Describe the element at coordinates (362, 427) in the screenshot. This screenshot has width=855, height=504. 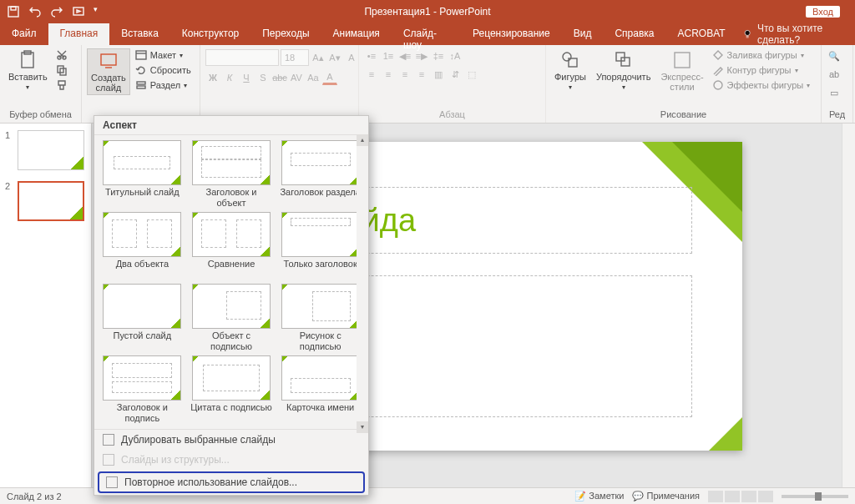
I see `scroll-down-icon: ▾` at that location.